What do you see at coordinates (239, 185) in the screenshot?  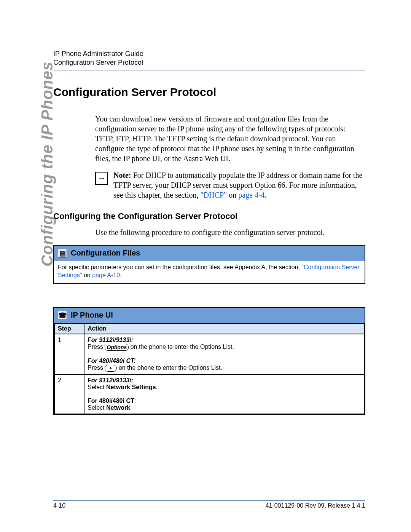 I see `note-text: Note: For DHCP to automatically populate…` at bounding box center [239, 185].